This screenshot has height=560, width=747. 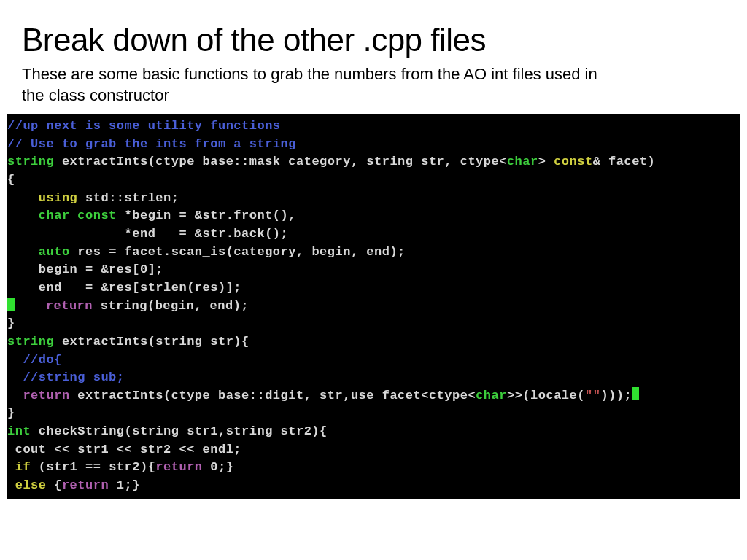 What do you see at coordinates (573, 162) in the screenshot?
I see `code-line-3f: const` at bounding box center [573, 162].